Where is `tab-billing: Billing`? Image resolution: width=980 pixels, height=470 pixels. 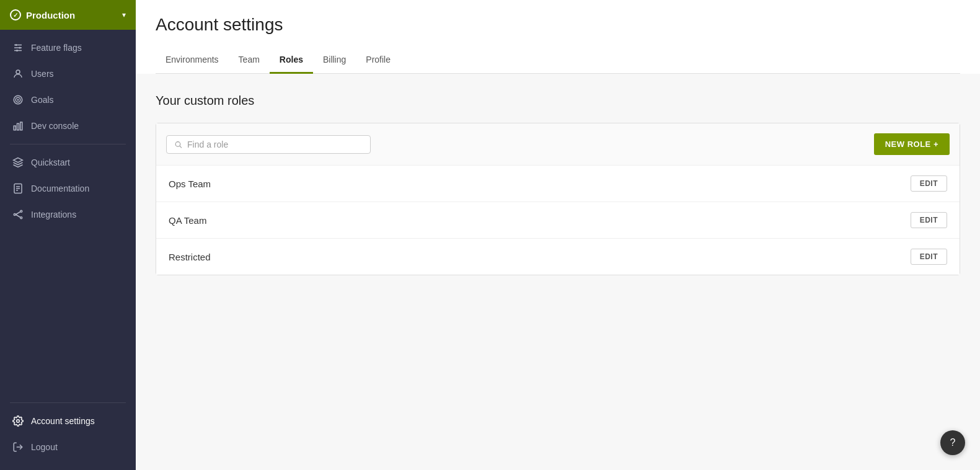 tab-billing: Billing is located at coordinates (335, 61).